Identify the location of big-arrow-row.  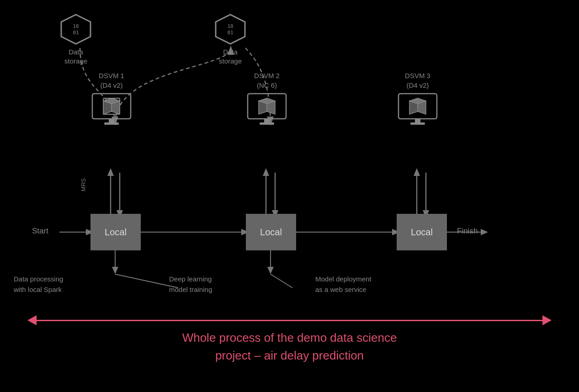
(290, 320).